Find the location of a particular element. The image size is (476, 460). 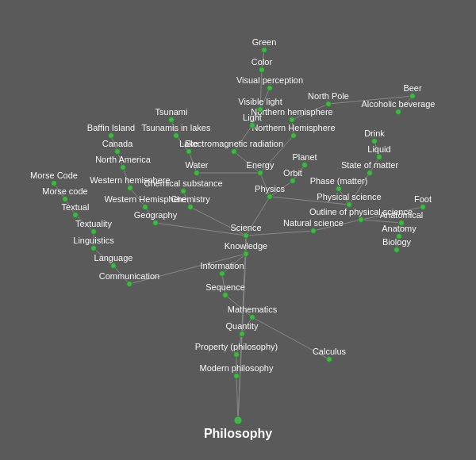

node-label-tsunami: Tsunami is located at coordinates (171, 112).